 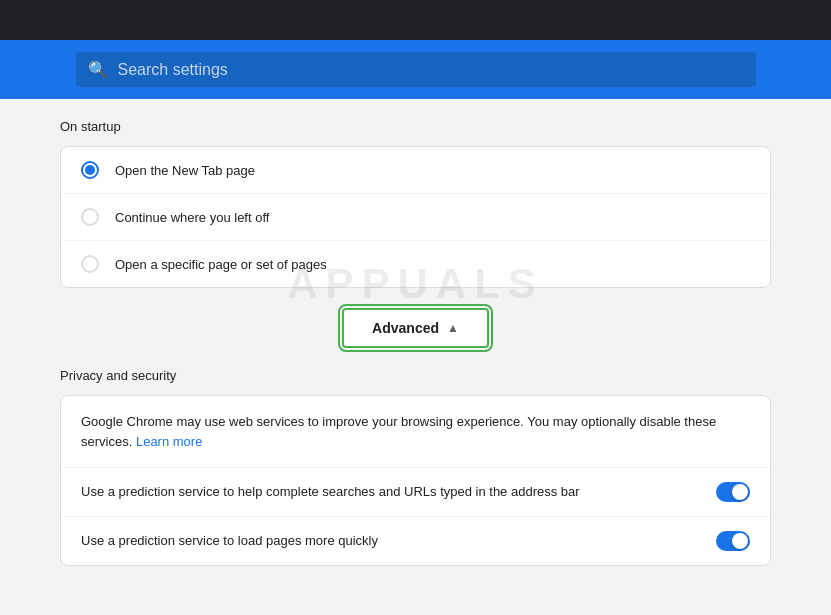 I want to click on radio-continue-where-left: Continue where you left off, so click(x=416, y=218).